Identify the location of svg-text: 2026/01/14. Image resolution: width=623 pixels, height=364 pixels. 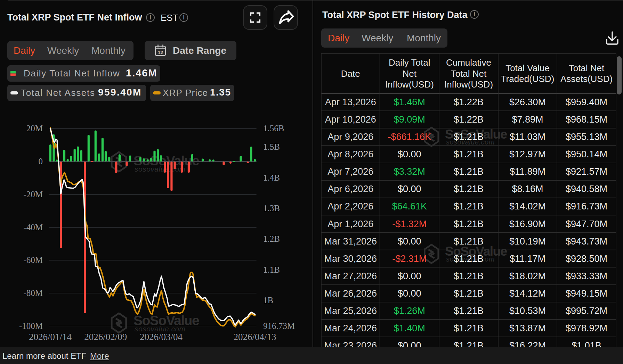
(50, 337).